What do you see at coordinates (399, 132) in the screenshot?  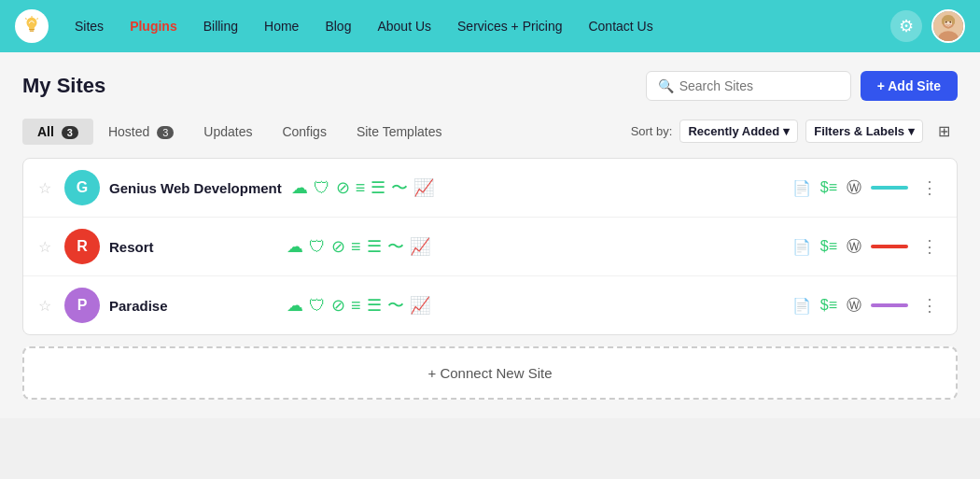 I see `tab-site-templates: Site Templates` at bounding box center [399, 132].